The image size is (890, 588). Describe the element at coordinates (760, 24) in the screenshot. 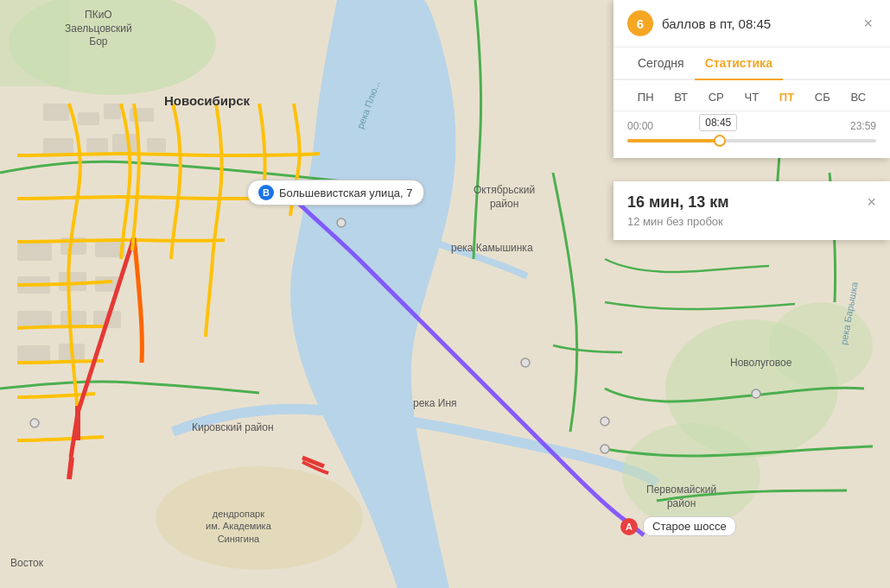

I see `traffic-title: баллов в пт, 08:45` at that location.